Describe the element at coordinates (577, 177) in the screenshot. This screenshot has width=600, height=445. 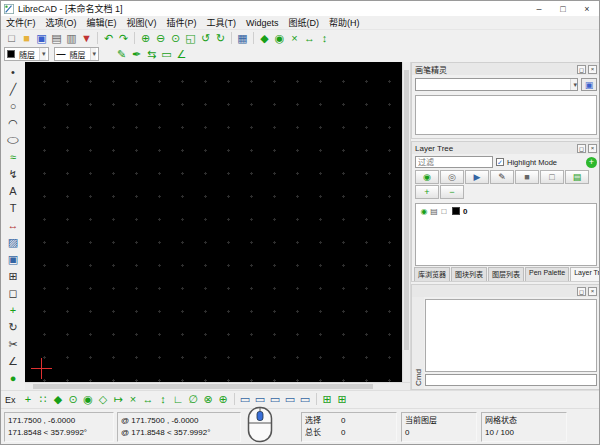
I see `print-toggle-button: ▤` at that location.